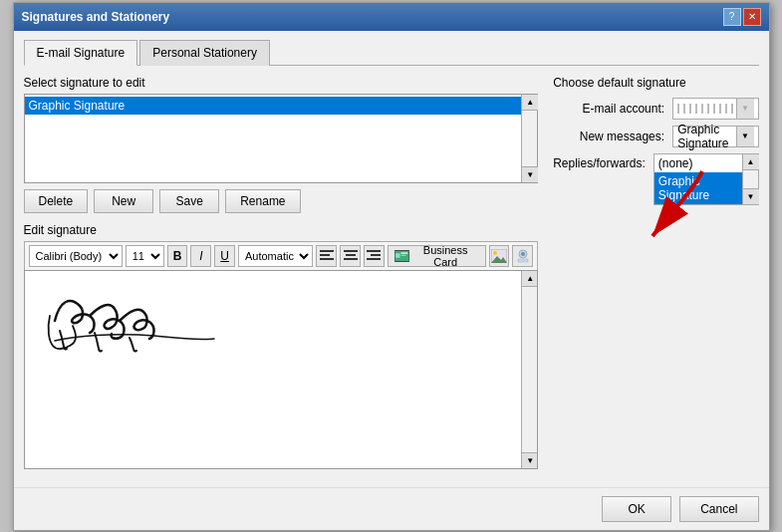 Image resolution: width=782 pixels, height=532 pixels. What do you see at coordinates (327, 256) in the screenshot?
I see `align-left-button` at bounding box center [327, 256].